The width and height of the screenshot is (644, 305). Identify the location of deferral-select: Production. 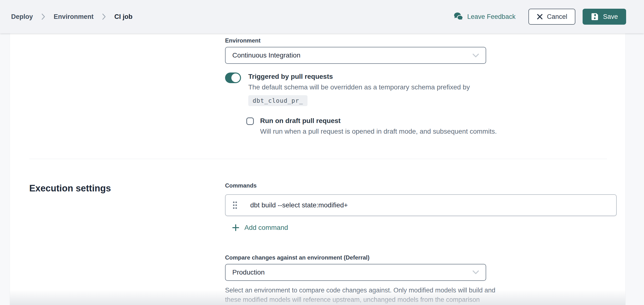
(356, 272).